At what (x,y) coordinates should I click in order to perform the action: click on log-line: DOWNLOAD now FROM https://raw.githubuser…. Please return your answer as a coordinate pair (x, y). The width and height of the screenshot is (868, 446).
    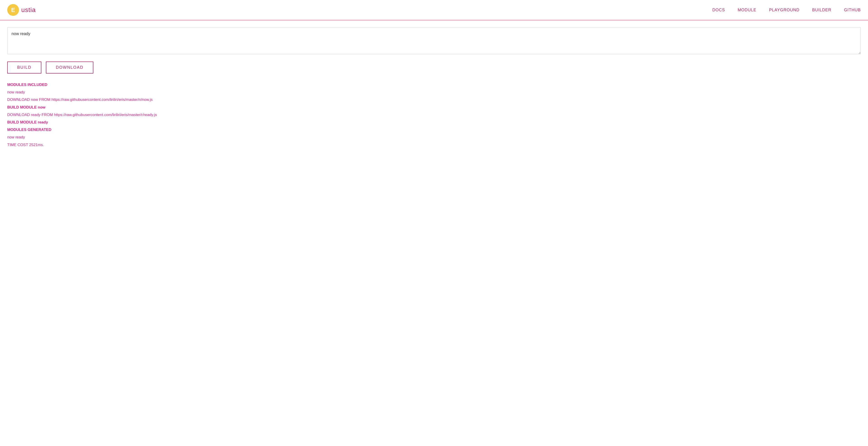
    Looking at the image, I should click on (434, 100).